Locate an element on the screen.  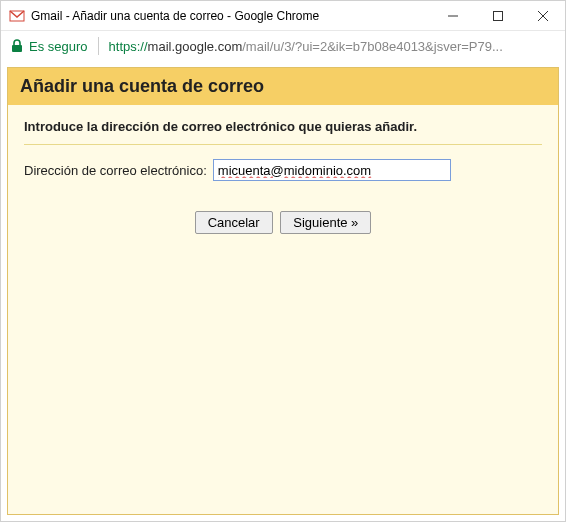
email-field is located at coordinates (332, 170).